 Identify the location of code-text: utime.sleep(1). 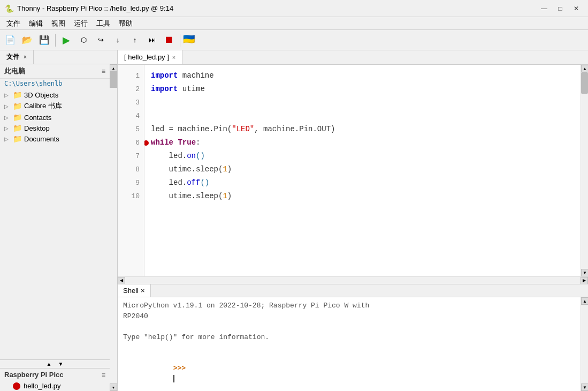
(192, 169).